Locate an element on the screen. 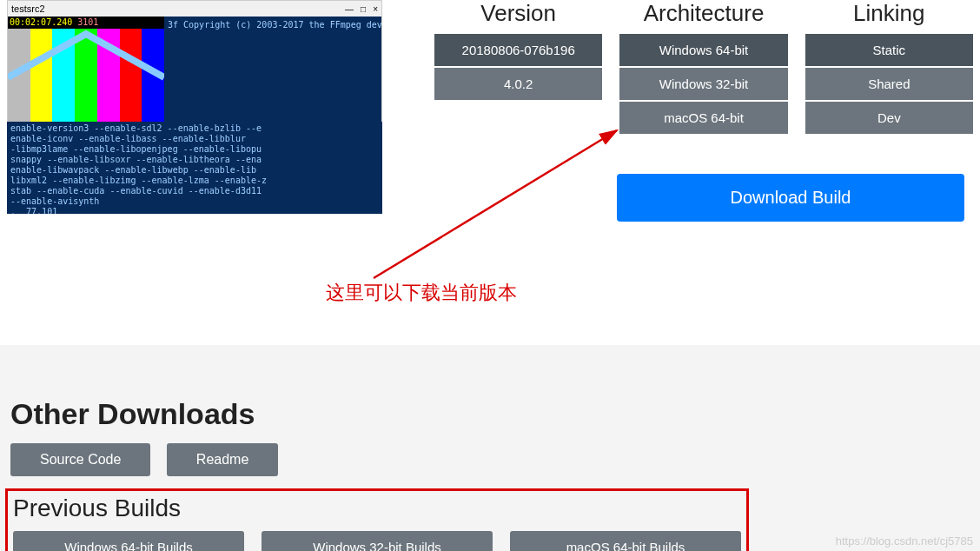  version-option: 4.0.2 is located at coordinates (518, 83).